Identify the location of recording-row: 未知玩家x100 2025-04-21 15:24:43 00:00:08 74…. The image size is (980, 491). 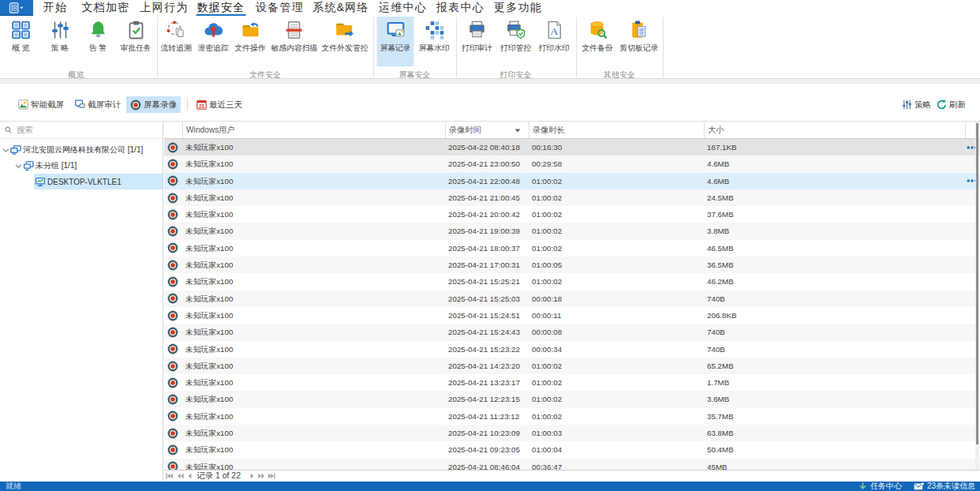
(572, 332).